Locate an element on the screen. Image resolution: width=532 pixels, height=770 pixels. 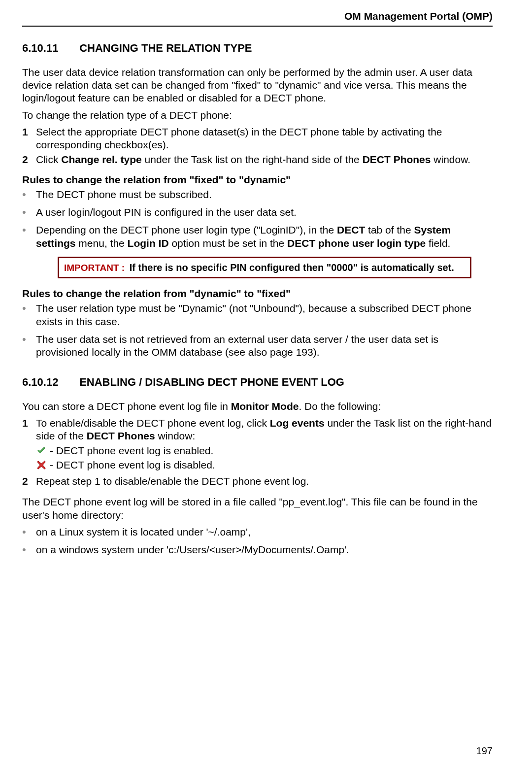
text: Click is located at coordinates (48, 160).